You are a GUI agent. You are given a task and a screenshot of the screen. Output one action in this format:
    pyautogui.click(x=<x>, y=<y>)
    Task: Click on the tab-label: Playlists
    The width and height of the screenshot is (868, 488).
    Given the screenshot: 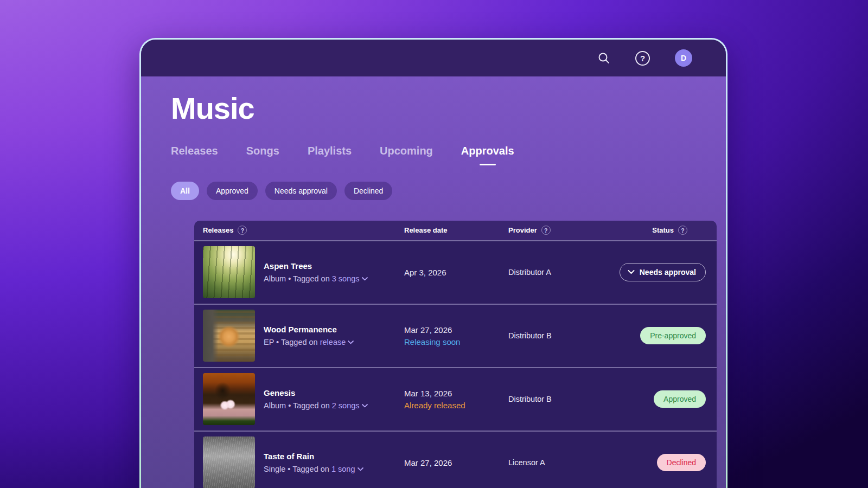 What is the action you would take?
    pyautogui.click(x=330, y=151)
    